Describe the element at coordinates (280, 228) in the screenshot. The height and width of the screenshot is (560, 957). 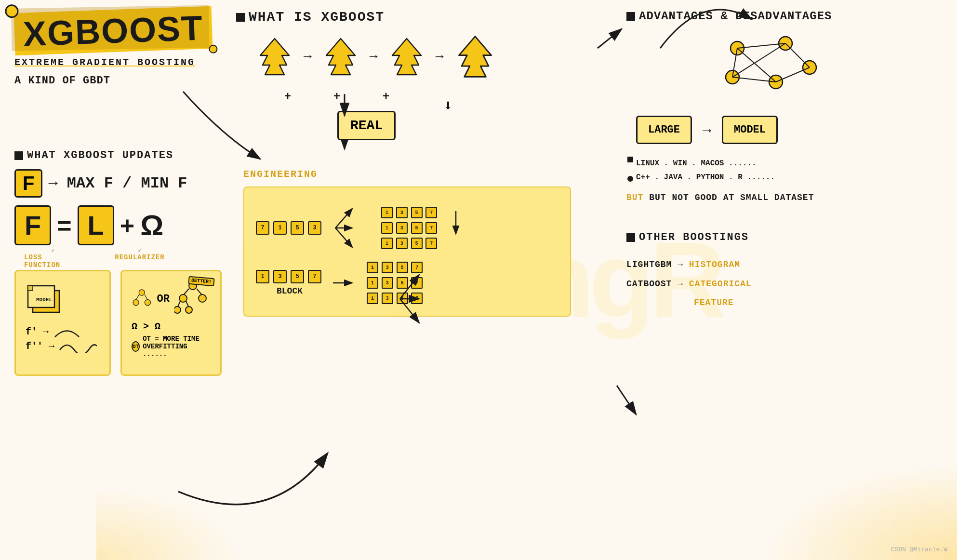
I see `cell-1: 1` at that location.